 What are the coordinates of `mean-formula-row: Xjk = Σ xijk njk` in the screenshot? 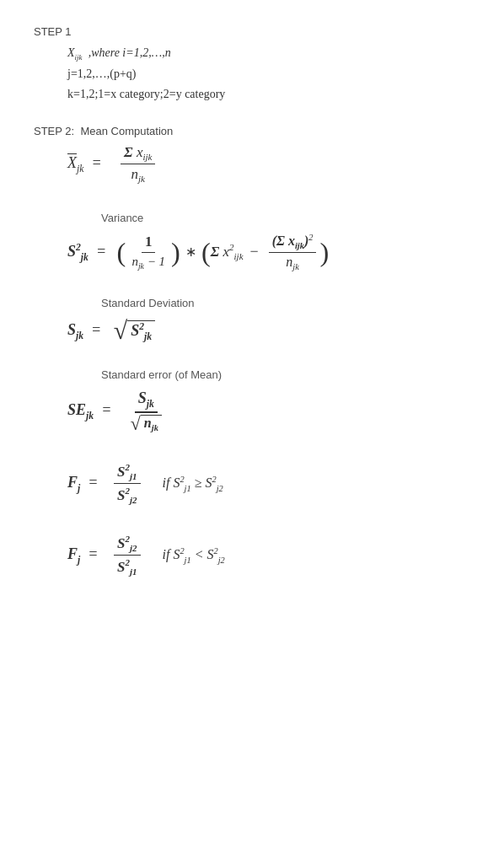 It's located at (269, 164).